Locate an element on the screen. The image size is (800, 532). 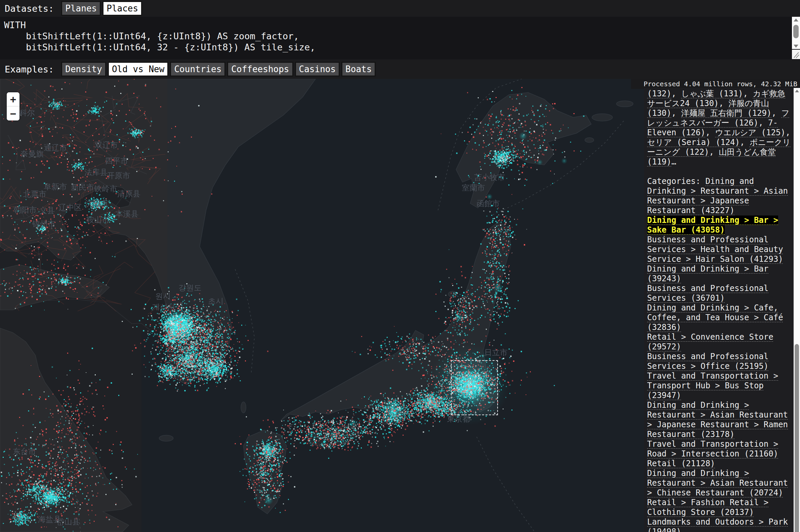
category-link: Retail (21128) is located at coordinates (681, 463).